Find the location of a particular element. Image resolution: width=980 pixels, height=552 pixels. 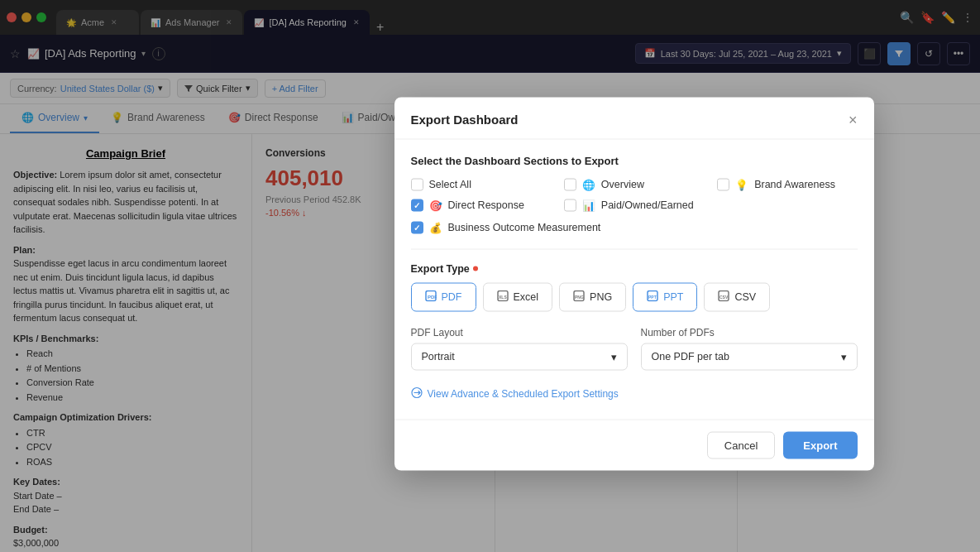

pdf-layout-group: PDF Layout Portrait ▾ is located at coordinates (519, 348).